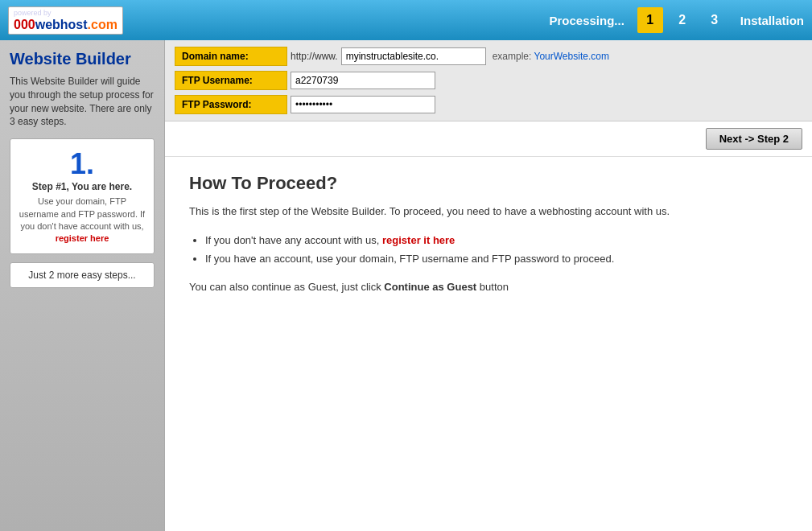  What do you see at coordinates (82, 220) in the screenshot?
I see `step-description: Use your domain, FTP username and FTP pa…` at bounding box center [82, 220].